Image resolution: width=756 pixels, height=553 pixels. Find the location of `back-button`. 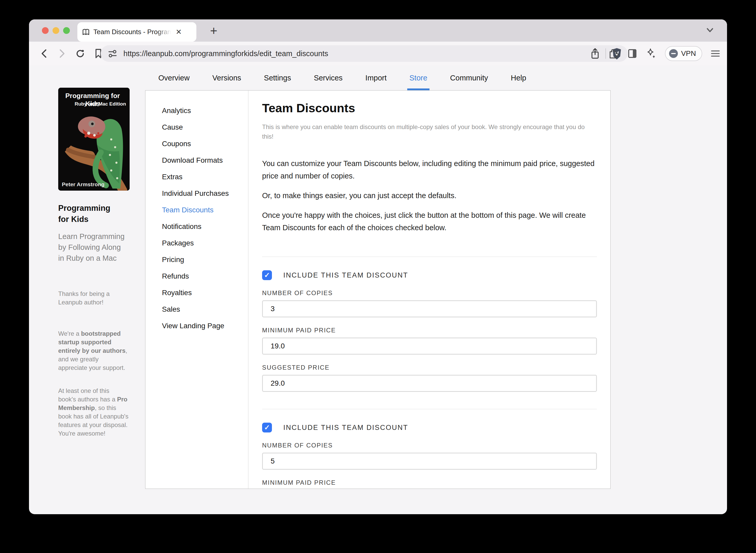

back-button is located at coordinates (44, 54).